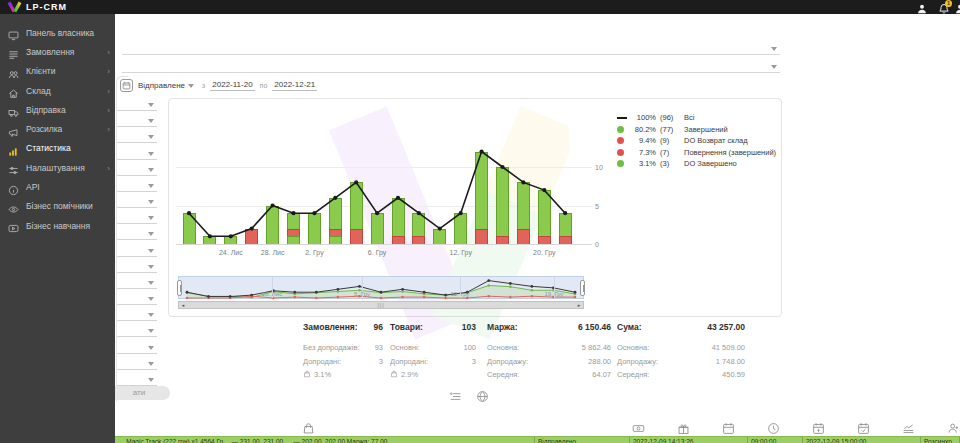 The height and width of the screenshot is (443, 960). Describe the element at coordinates (14, 168) in the screenshot. I see `settings-icon` at that location.